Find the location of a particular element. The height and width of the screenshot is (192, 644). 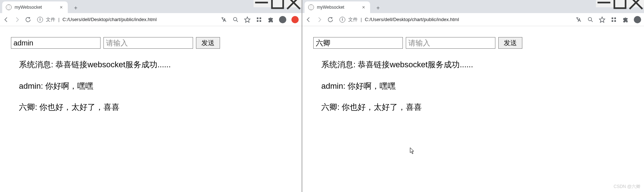

message-list: 系统消息: 恭喜链接websocket服务成功...... admin: 你好啊… is located at coordinates (151, 81).